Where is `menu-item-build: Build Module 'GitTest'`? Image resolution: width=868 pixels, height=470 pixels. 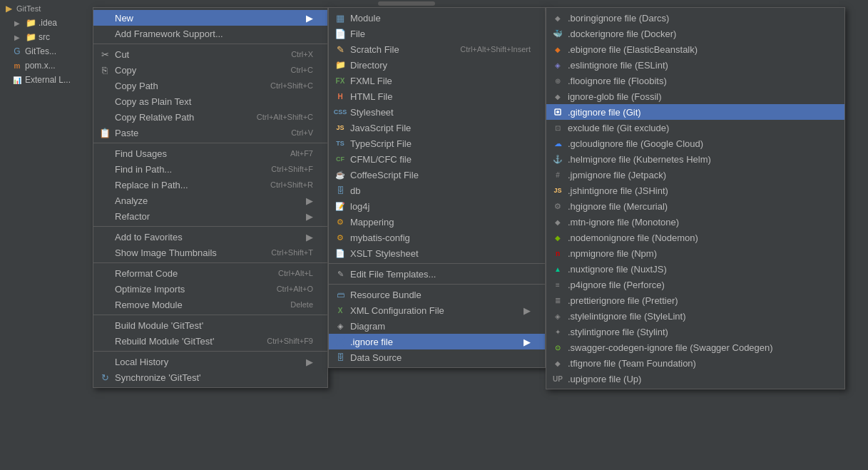
menu-item-build: Build Module 'GitTest' is located at coordinates (210, 325).